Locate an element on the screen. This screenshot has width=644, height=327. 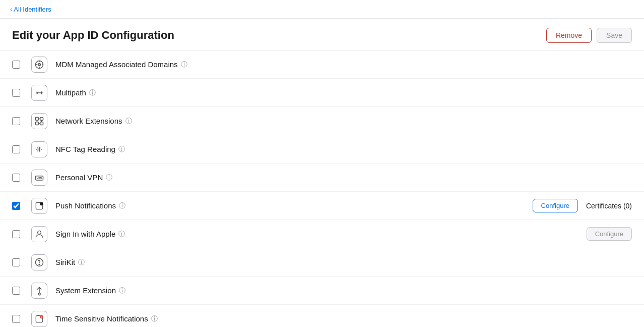
capability-row-multipath: Multipathⓘ is located at coordinates (322, 93).